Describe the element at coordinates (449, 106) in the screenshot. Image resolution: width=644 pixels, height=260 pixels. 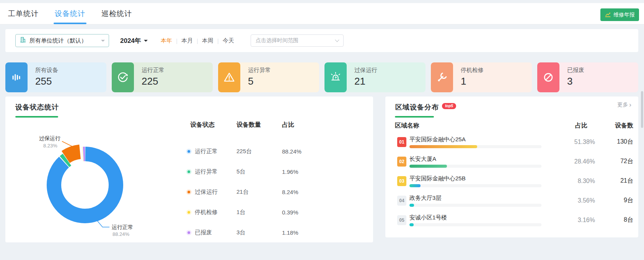
I see `top5-badge: top5` at that location.